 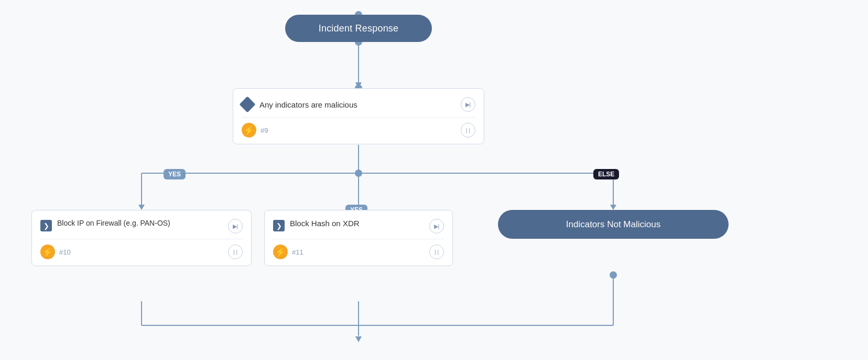 I want to click on condition-divider, so click(x=359, y=118).